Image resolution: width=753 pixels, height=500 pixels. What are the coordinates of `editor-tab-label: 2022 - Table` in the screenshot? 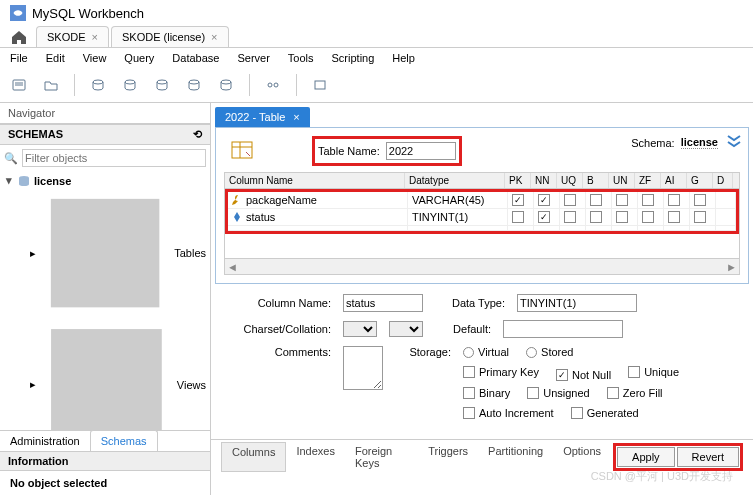 It's located at (255, 117).